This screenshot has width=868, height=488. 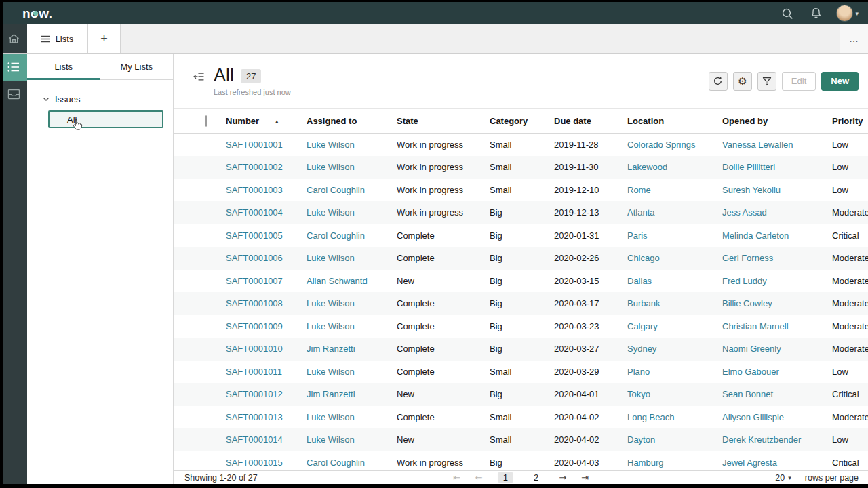 I want to click on column-assigned-to: Assigned to, so click(x=351, y=121).